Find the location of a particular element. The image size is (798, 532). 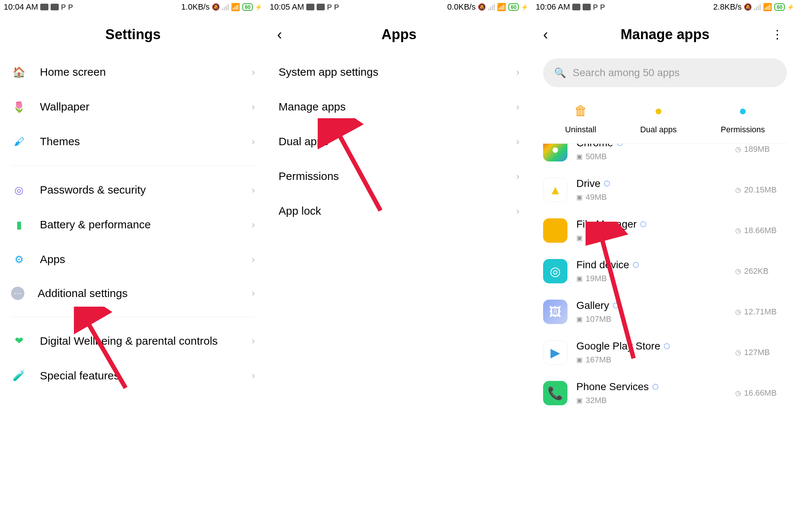

wallpaper-icon: 🌷 is located at coordinates (19, 107).